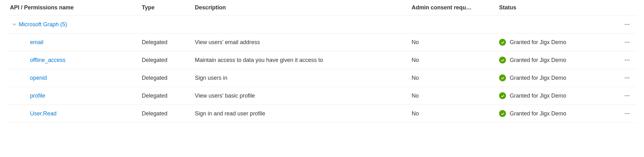 Image resolution: width=644 pixels, height=157 pixels. I want to click on permission-name-link: openid, so click(38, 78).